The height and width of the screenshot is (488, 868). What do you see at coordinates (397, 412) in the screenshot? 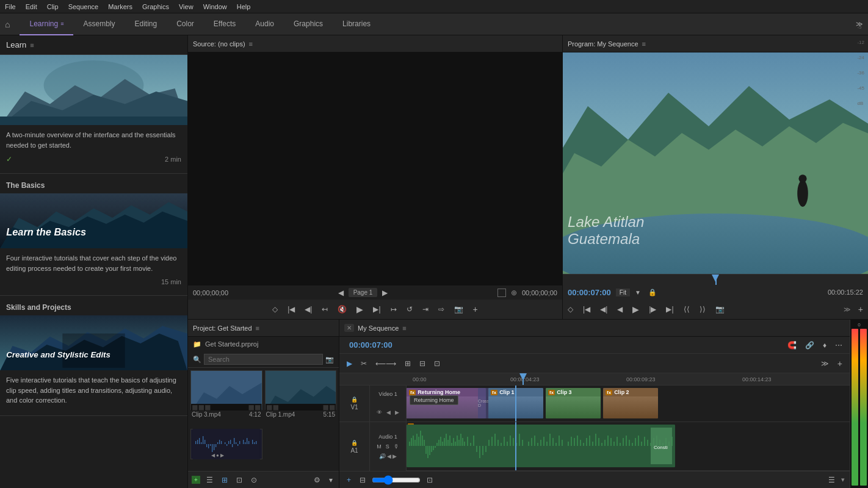
I see `track-v1-next: ▶` at bounding box center [397, 412].